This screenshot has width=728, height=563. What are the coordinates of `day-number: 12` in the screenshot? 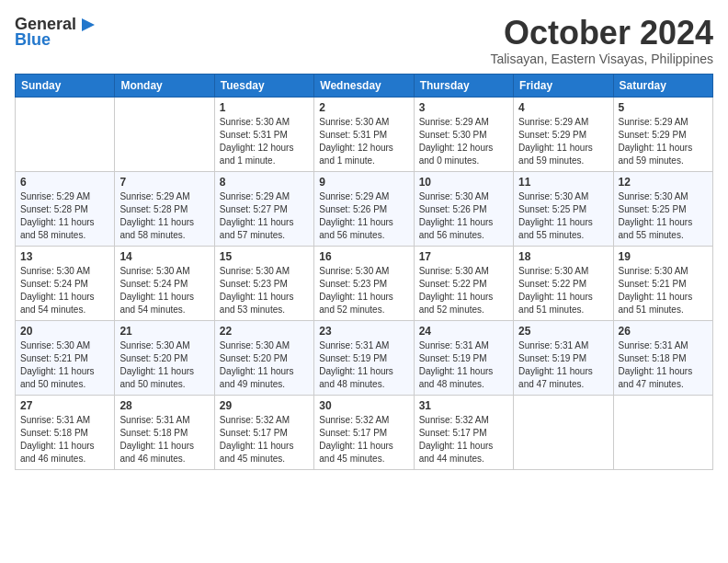 It's located at (664, 182).